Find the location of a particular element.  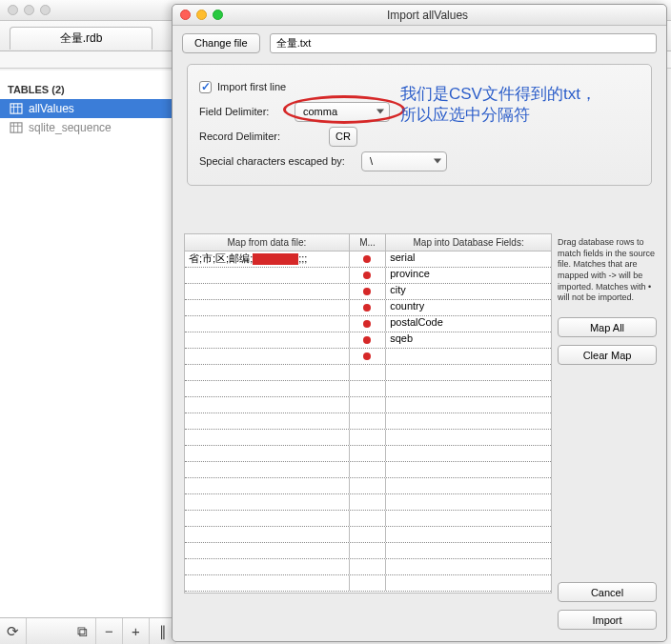

file-name-field: 全量.txt is located at coordinates (463, 44).